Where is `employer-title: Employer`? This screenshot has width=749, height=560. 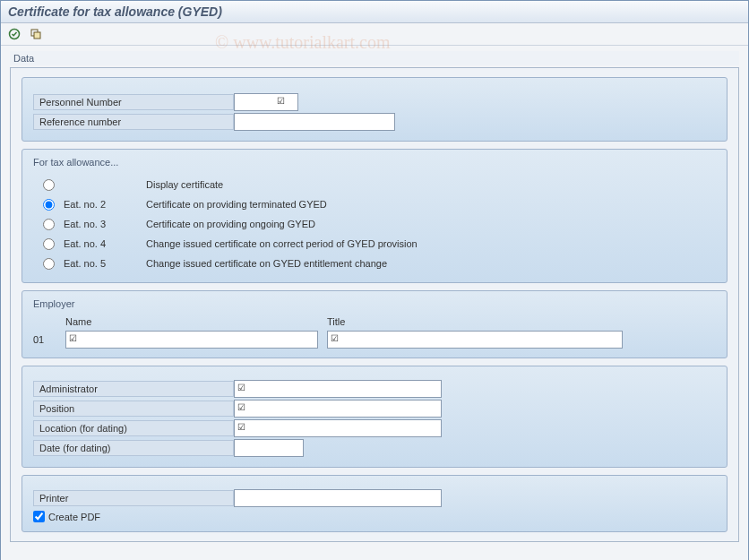
employer-title: Employer is located at coordinates (374, 304).